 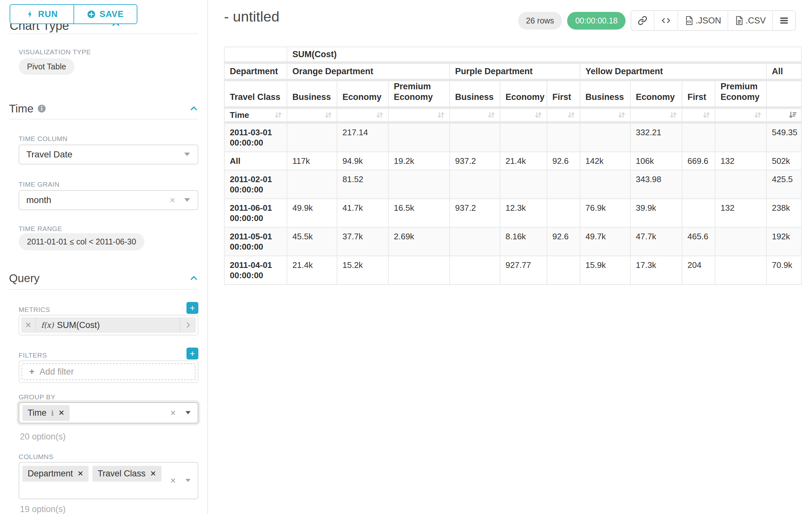 What do you see at coordinates (192, 354) in the screenshot?
I see `add-filter-plus-button: +` at bounding box center [192, 354].